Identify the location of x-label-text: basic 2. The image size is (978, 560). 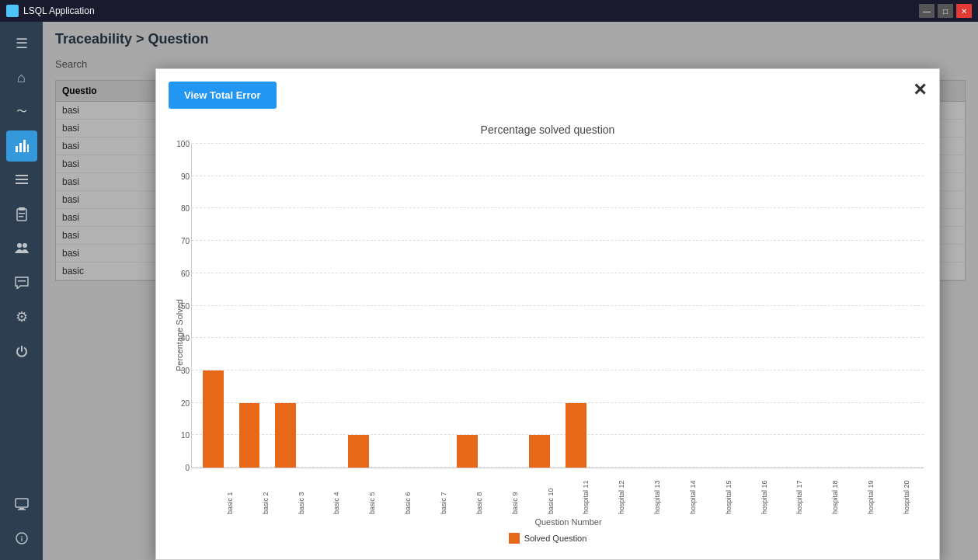
(266, 492).